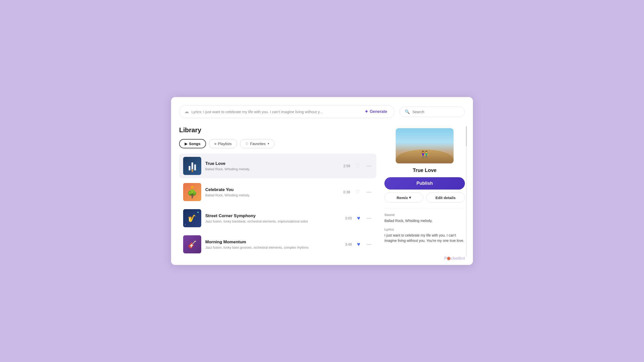  Describe the element at coordinates (268, 144) in the screenshot. I see `favorites-chevron-icon: ▾` at that location.